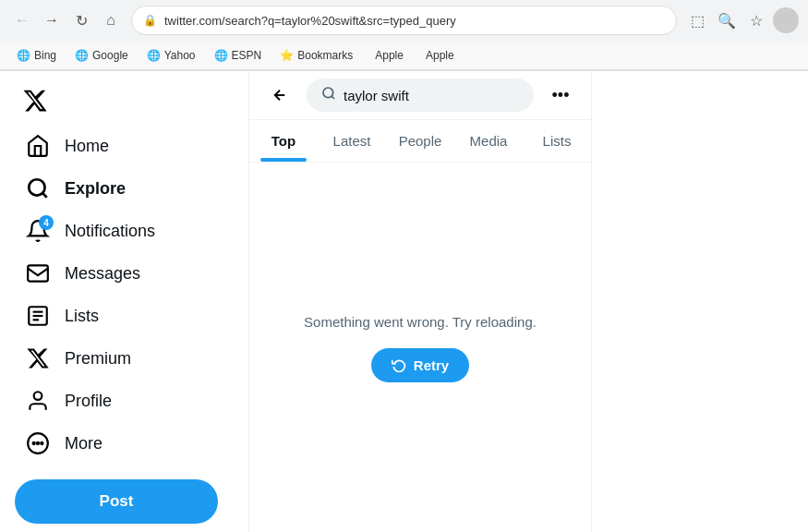 The width and height of the screenshot is (808, 532). What do you see at coordinates (404, 55) in the screenshot?
I see `bookmarks-bar: 🌐 Bing 🌐 Google 🌐 Yahoo 🌐 ESPN ⭐ Bookmar…` at bounding box center [404, 55].